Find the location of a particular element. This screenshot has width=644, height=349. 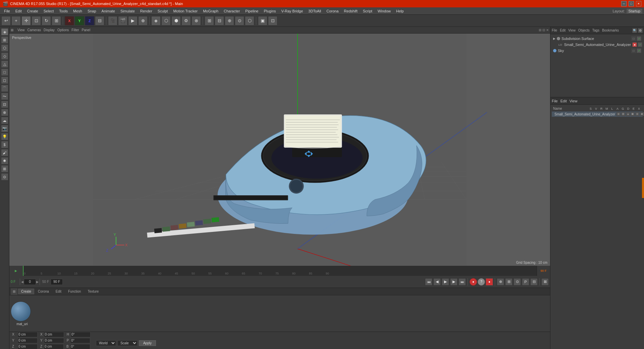

close-button: ✕ is located at coordinates (639, 4).